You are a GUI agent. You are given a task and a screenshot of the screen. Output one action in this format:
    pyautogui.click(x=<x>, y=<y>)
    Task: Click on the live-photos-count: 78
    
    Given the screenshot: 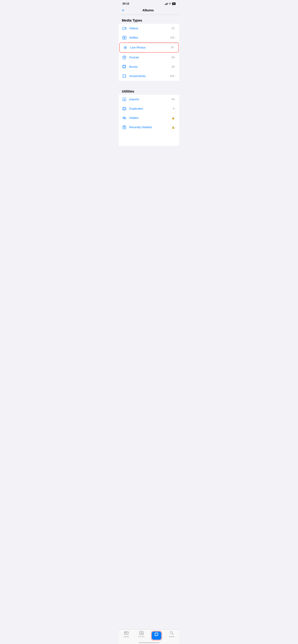 What is the action you would take?
    pyautogui.click(x=172, y=48)
    